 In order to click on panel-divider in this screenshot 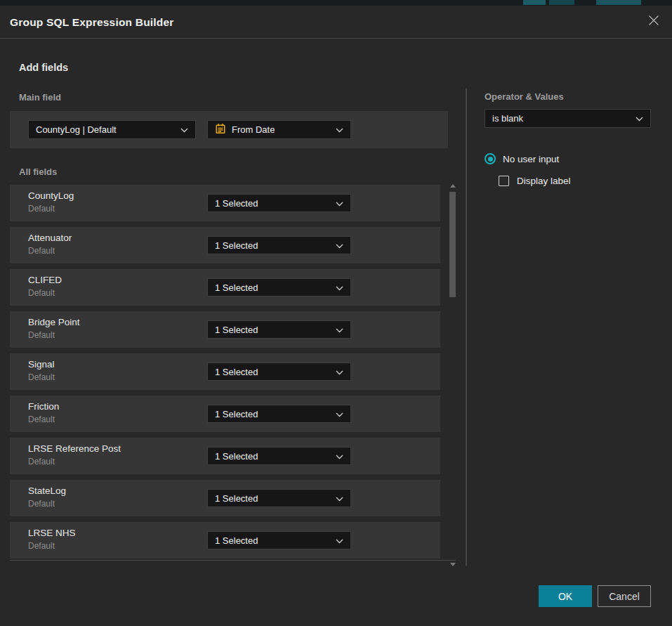, I will do `click(466, 327)`.